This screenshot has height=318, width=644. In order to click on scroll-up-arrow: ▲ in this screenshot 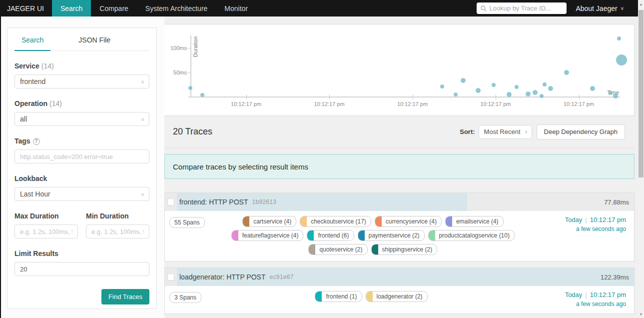, I will do `click(641, 4)`.